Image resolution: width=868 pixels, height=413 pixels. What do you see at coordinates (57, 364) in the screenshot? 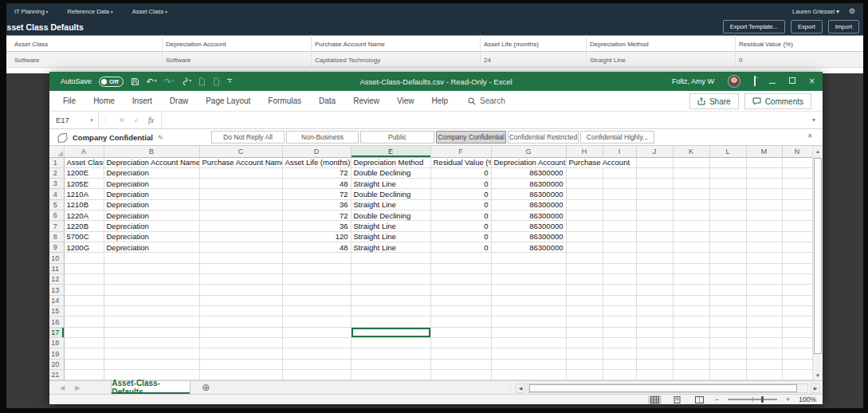
I see `row-header-20: 20` at bounding box center [57, 364].